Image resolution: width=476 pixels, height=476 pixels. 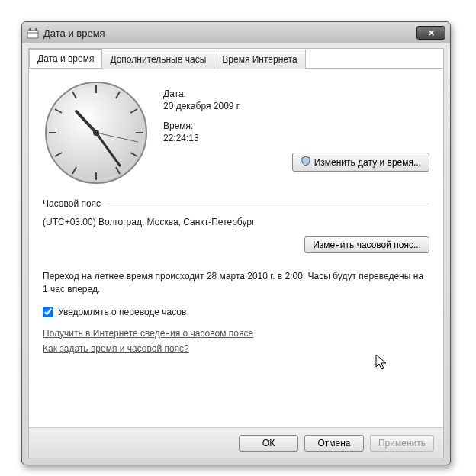 I want to click on titlebar: Дата и время ✕, so click(x=236, y=33).